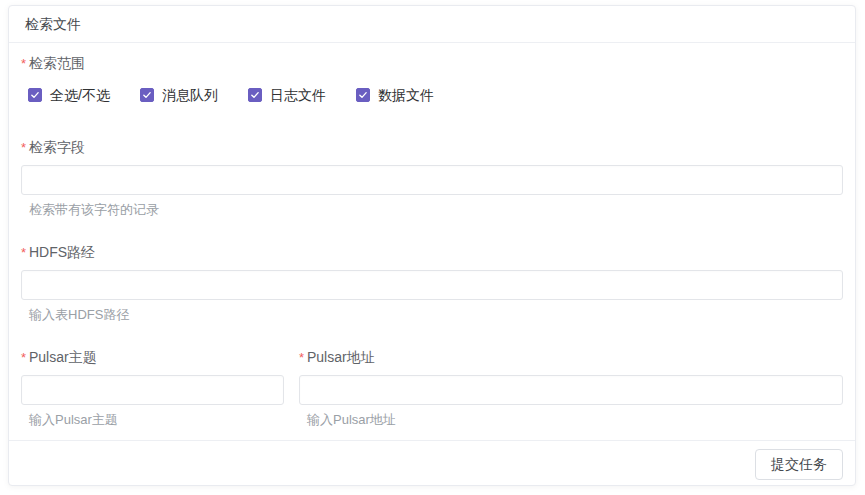  Describe the element at coordinates (432, 252) in the screenshot. I see `hdfs-path-label: *HDFS路经` at that location.